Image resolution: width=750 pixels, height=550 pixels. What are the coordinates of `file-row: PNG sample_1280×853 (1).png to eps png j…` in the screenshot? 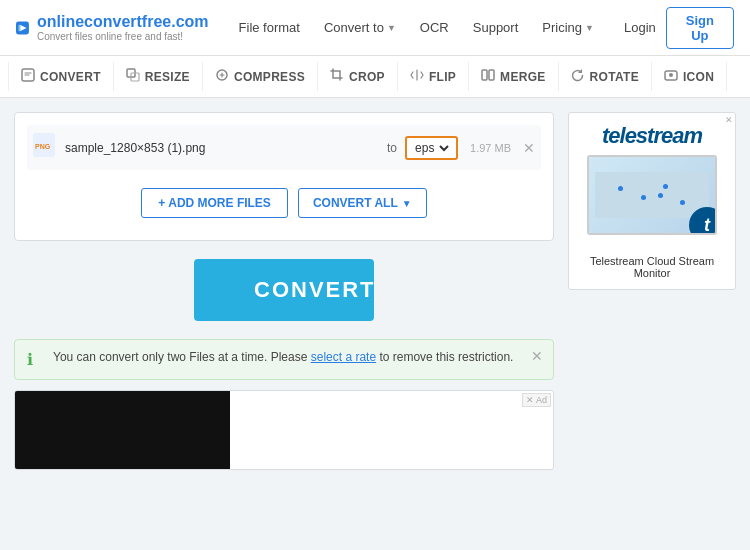 It's located at (284, 148).